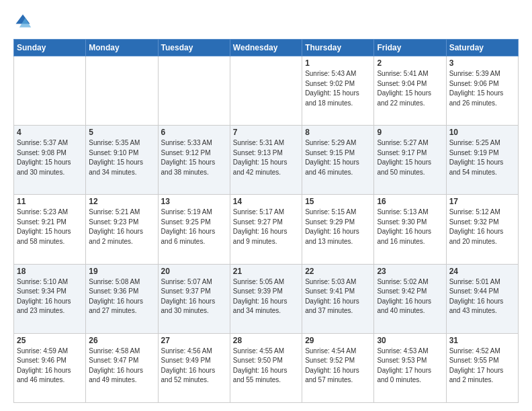 The width and height of the screenshot is (532, 411). What do you see at coordinates (482, 132) in the screenshot?
I see `day-number: 10` at bounding box center [482, 132].